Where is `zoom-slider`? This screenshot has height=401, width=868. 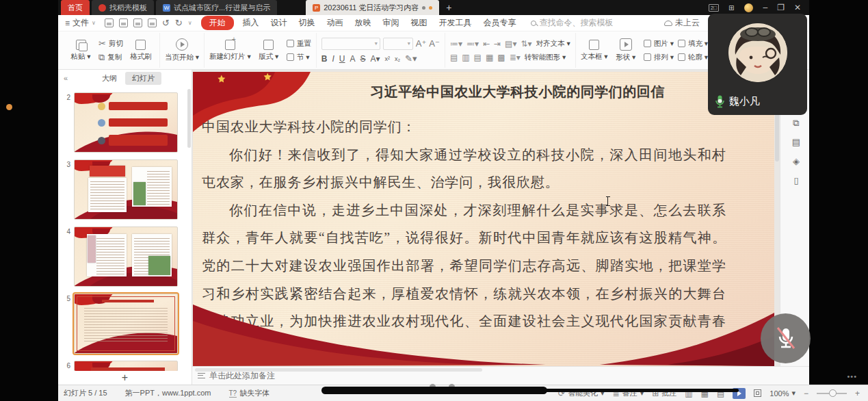
zoom-slider is located at coordinates (832, 393).